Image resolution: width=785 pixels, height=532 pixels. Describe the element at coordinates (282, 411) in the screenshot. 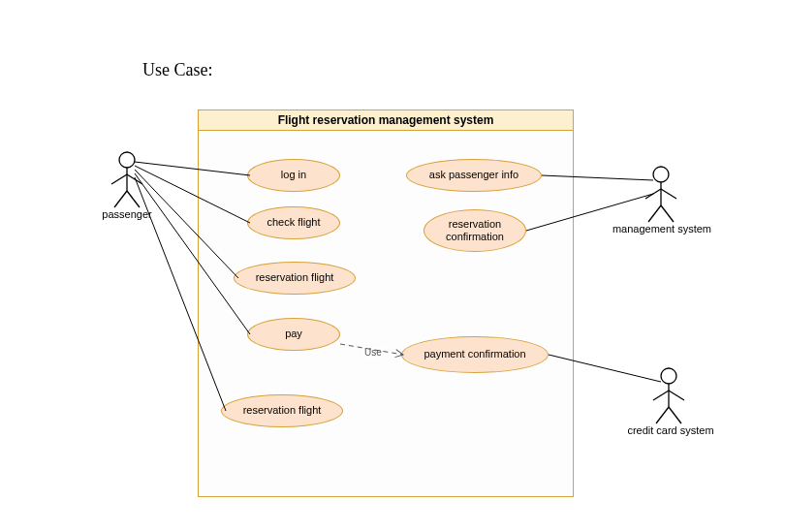

I see `usecase-reservation-flight-2: reservation flight` at that location.